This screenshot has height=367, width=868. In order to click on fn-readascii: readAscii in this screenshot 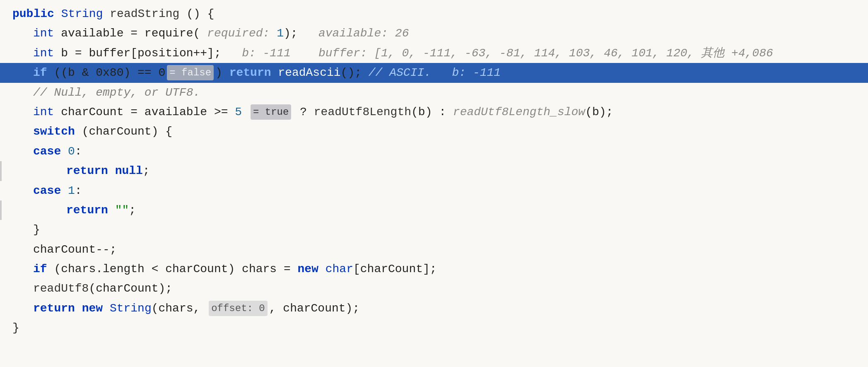, I will do `click(309, 73)`.